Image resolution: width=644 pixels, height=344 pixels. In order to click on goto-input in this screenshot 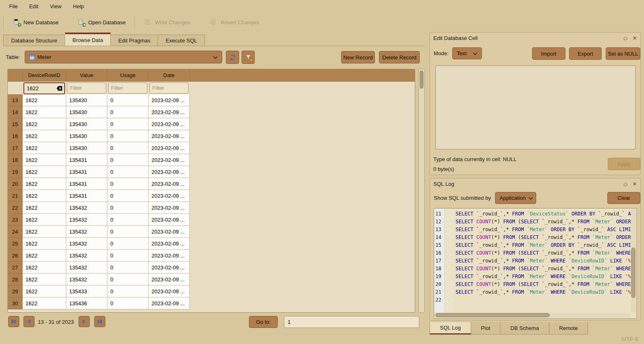, I will do `click(351, 322)`.